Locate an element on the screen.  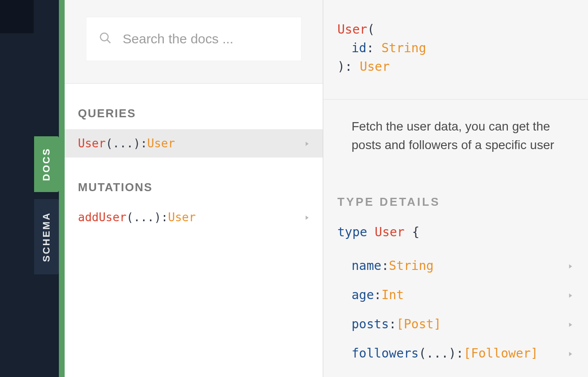
field-args: (...) is located at coordinates (437, 354).